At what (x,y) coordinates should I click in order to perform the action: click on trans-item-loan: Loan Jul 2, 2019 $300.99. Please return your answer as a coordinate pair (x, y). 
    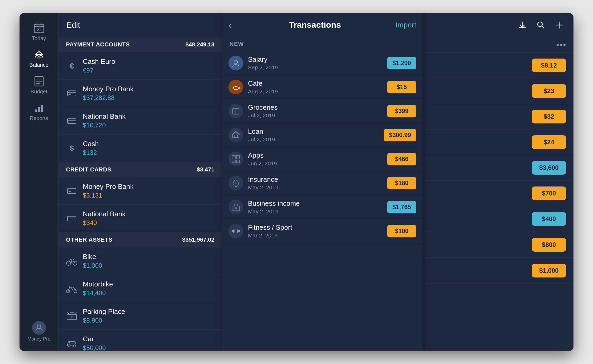
    Looking at the image, I should click on (322, 135).